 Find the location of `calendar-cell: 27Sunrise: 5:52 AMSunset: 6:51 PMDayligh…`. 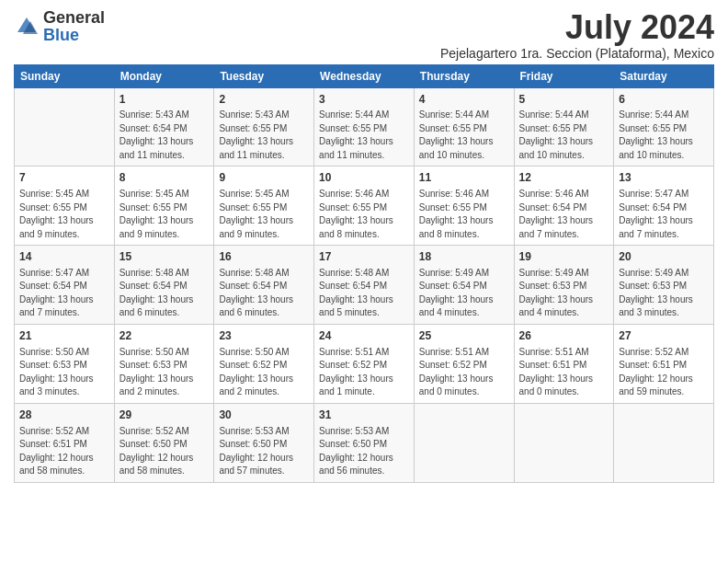

calendar-cell: 27Sunrise: 5:52 AMSunset: 6:51 PMDayligh… is located at coordinates (664, 363).